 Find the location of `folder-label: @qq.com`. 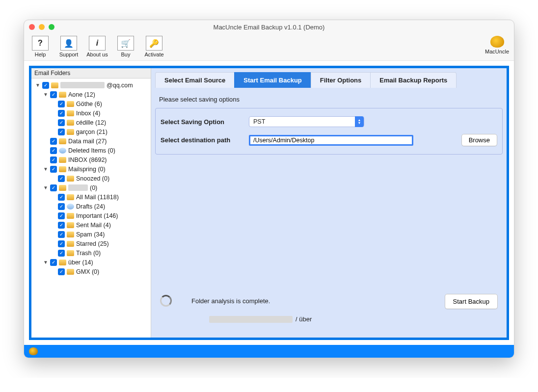

folder-label: @qq.com is located at coordinates (120, 85).